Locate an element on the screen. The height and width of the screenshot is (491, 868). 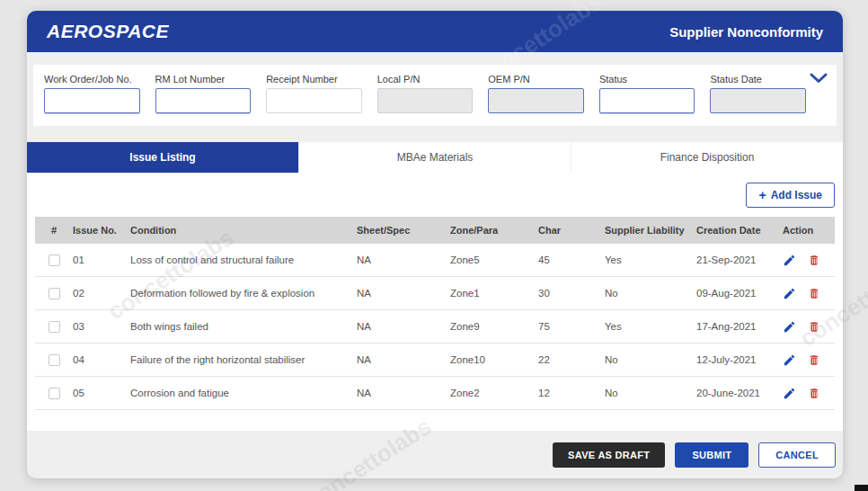
zone-para: Zone10 is located at coordinates (494, 360).